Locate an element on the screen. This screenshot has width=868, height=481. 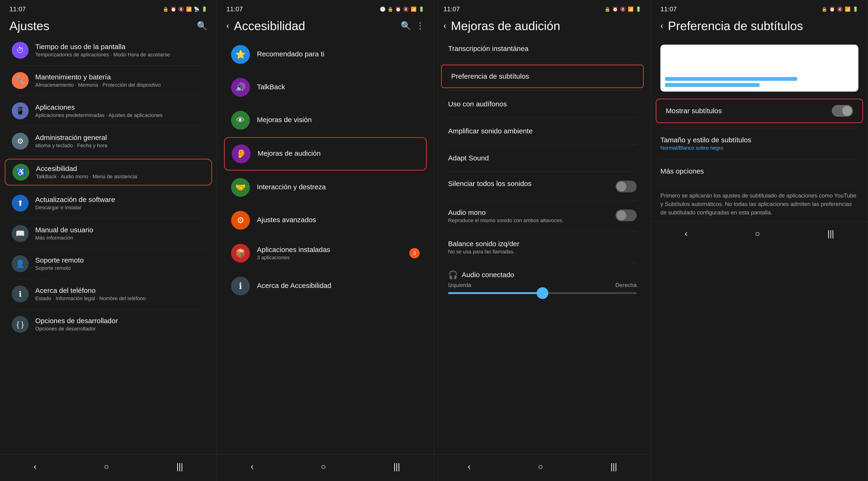
list-item-accesibilidad: ♿ Accesibilidad TalkBack · Audio mono · … is located at coordinates (108, 172).